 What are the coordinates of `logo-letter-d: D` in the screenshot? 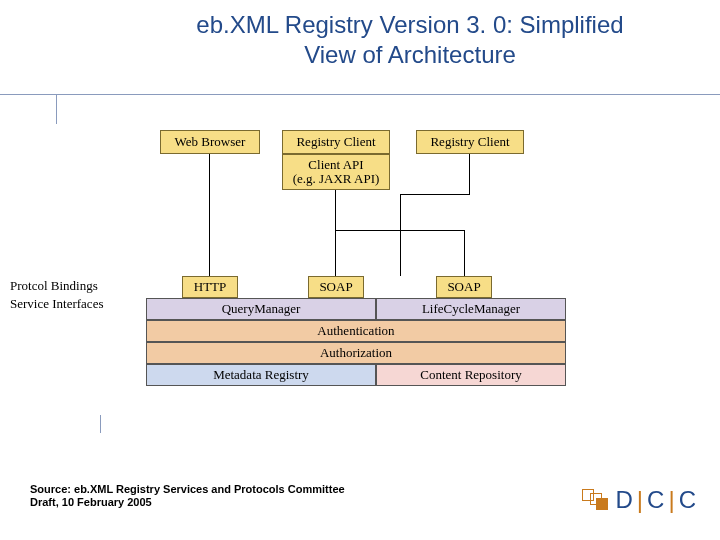 It's located at (626, 500).